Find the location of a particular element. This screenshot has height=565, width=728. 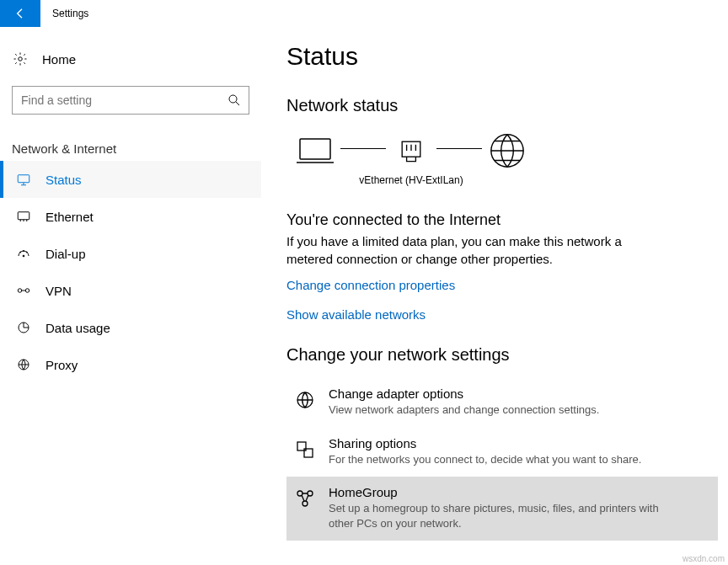

homegroup-icon is located at coordinates (305, 498).